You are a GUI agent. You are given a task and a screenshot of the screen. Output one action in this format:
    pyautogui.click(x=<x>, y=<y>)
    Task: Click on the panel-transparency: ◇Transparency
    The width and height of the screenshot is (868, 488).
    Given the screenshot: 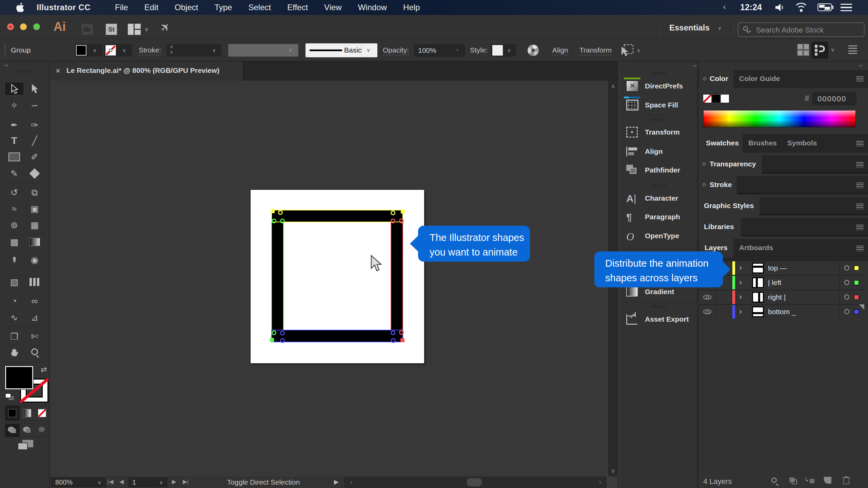 What is the action you would take?
    pyautogui.click(x=783, y=165)
    